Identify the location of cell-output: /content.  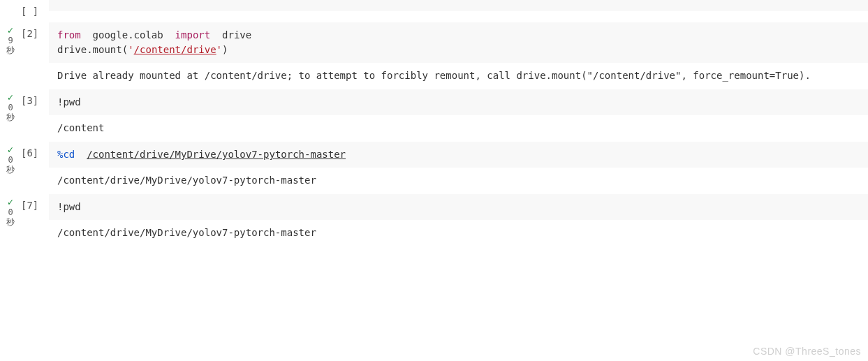
(458, 126).